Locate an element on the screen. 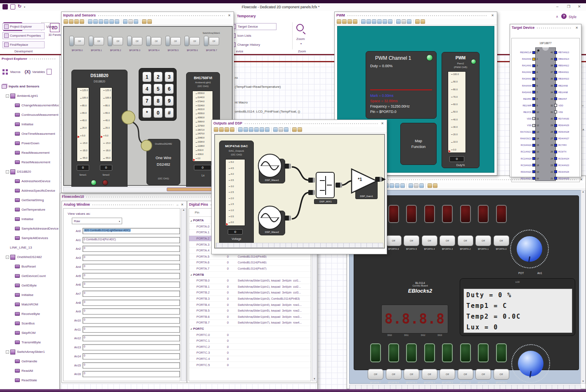 This screenshot has height=392, width=586. switch-$PORTB.4: Off$PORTB.4 is located at coordinates (154, 45).